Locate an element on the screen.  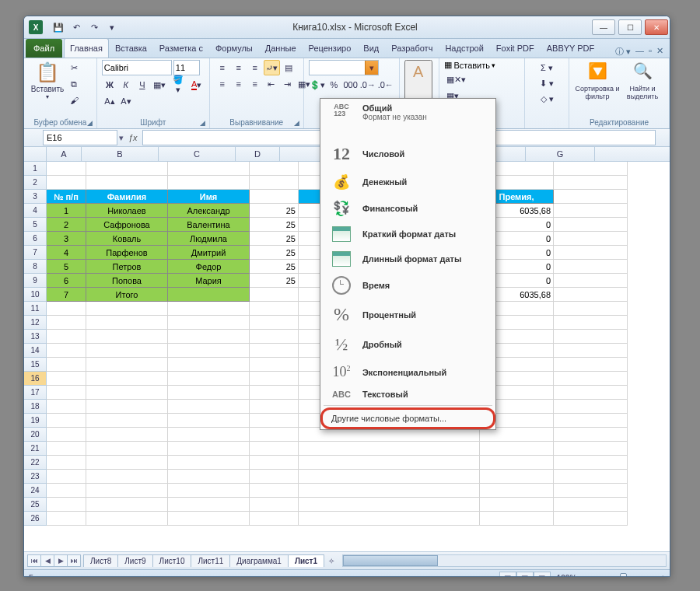
ribbon-close-icon: ✕ is located at coordinates (660, 51).